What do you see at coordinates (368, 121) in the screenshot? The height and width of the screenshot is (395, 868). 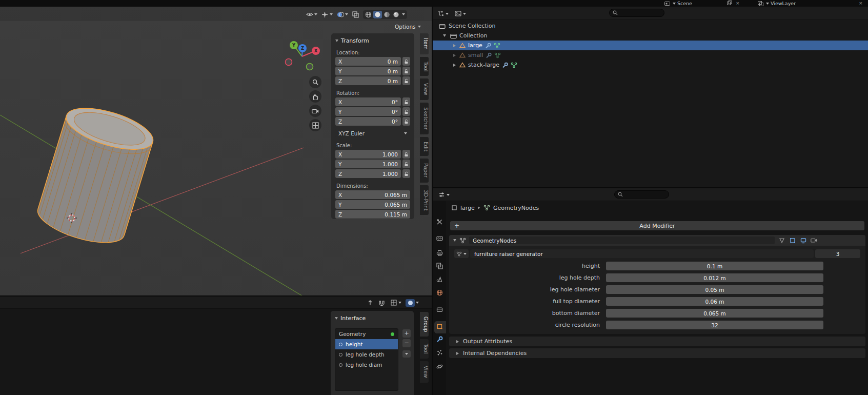 I see `rotation-z-field: Z0°` at bounding box center [368, 121].